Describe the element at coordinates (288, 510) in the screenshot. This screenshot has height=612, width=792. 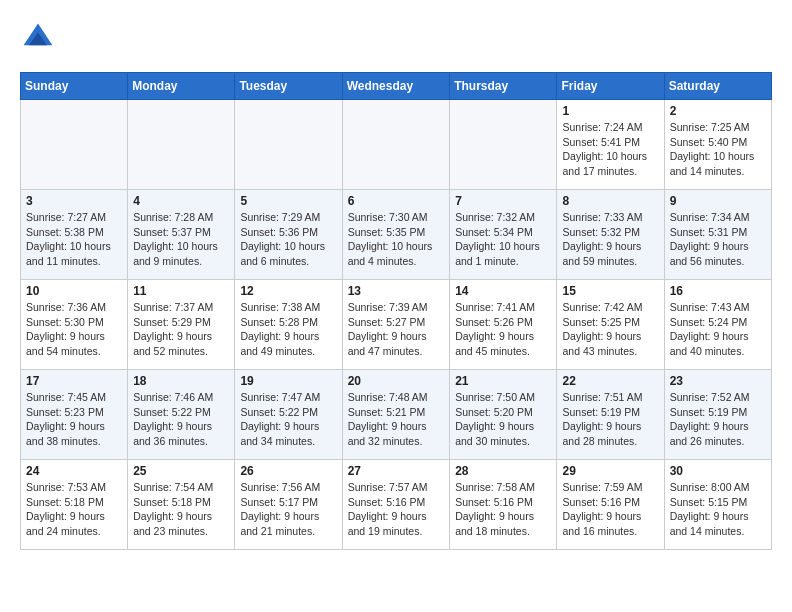
I see `day-info: Sunrise: 7:56 AMSunset: 5:17 PMDaylight:…` at that location.